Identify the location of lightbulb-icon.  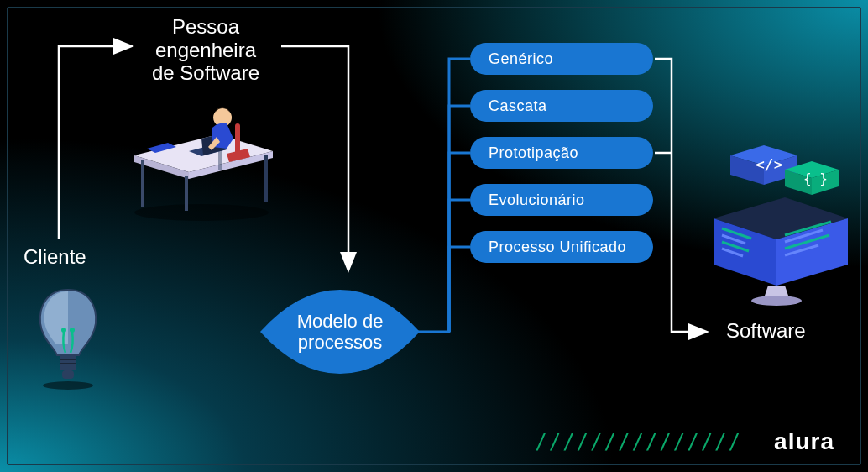
(68, 336).